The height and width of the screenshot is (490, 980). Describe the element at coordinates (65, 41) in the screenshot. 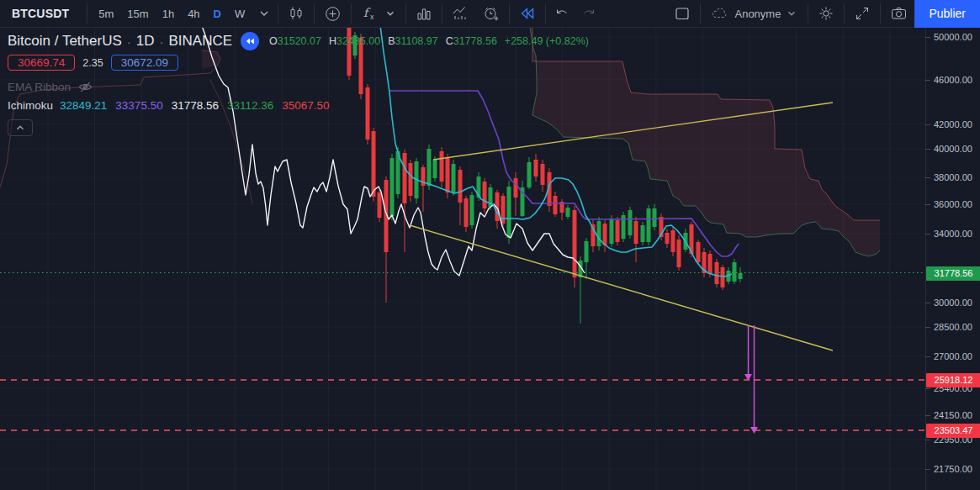

I see `symbol-description: Bitcoin / TetherUS` at that location.